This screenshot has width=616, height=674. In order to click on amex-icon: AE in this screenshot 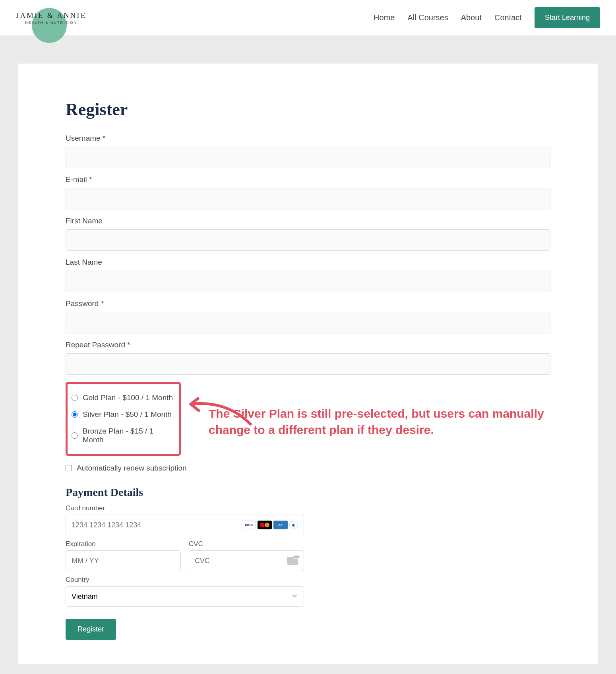, I will do `click(281, 525)`.